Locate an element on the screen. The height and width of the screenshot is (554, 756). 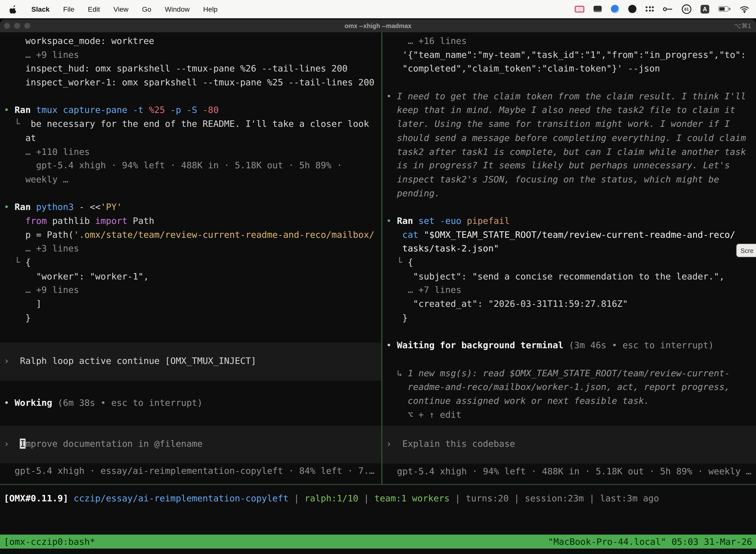
terminal-block: • Working (6m 38s • esc to interrupt) is located at coordinates (192, 403).